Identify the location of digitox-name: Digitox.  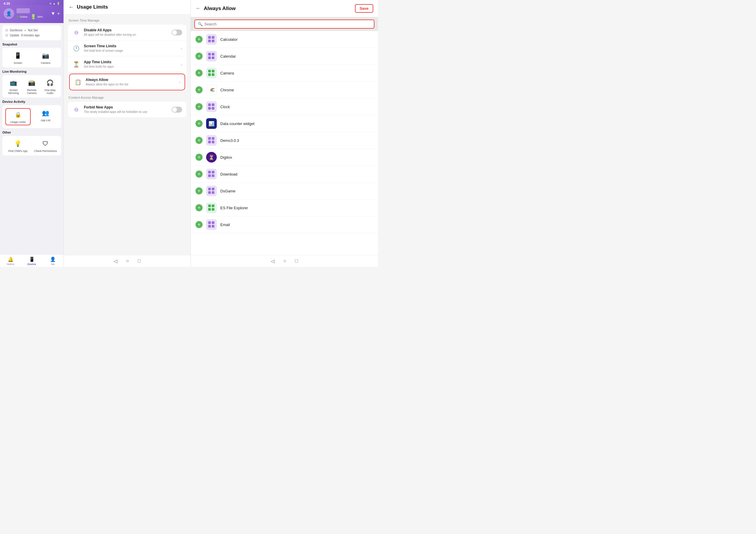
(226, 157).